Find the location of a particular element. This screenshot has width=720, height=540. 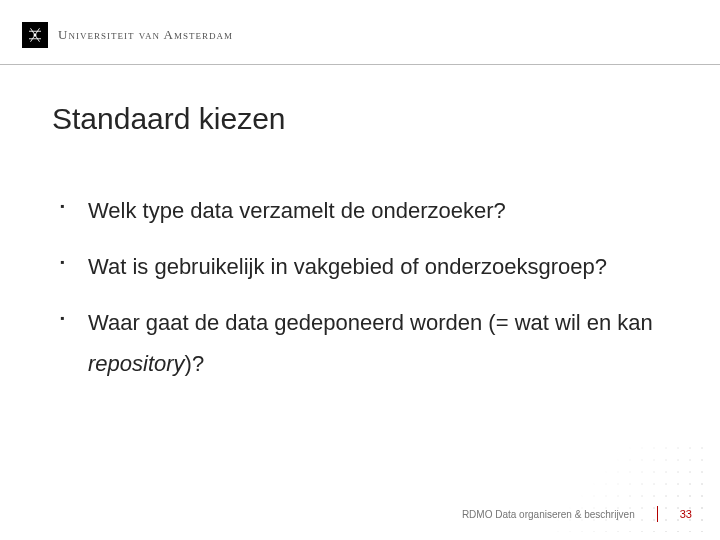

header: Universiteit van Amsterdam is located at coordinates (360, 35).